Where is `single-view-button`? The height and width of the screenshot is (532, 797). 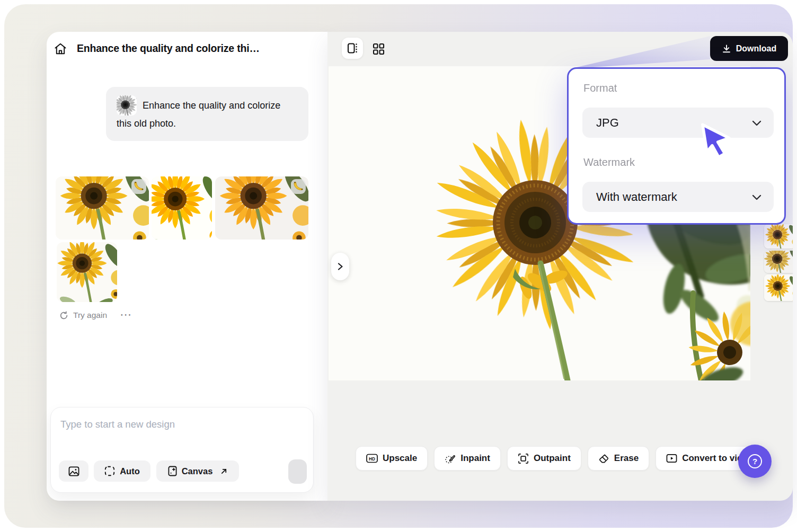 single-view-button is located at coordinates (352, 48).